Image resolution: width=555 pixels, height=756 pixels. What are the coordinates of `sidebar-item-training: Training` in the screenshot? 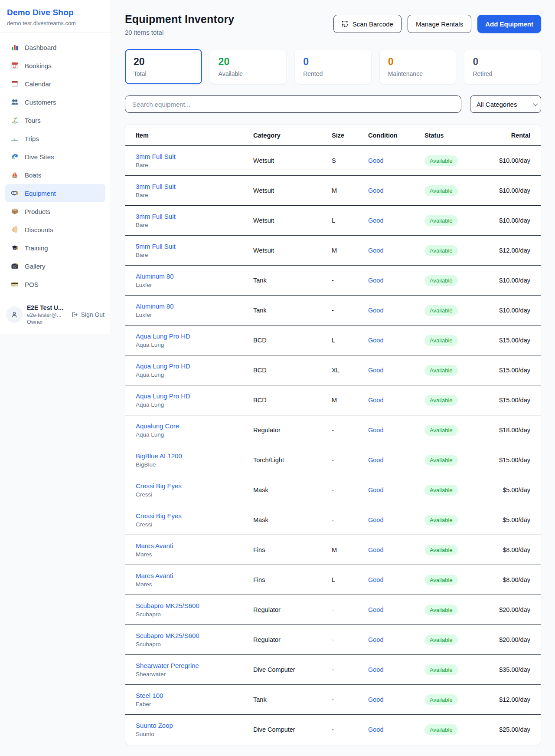 It's located at (56, 248).